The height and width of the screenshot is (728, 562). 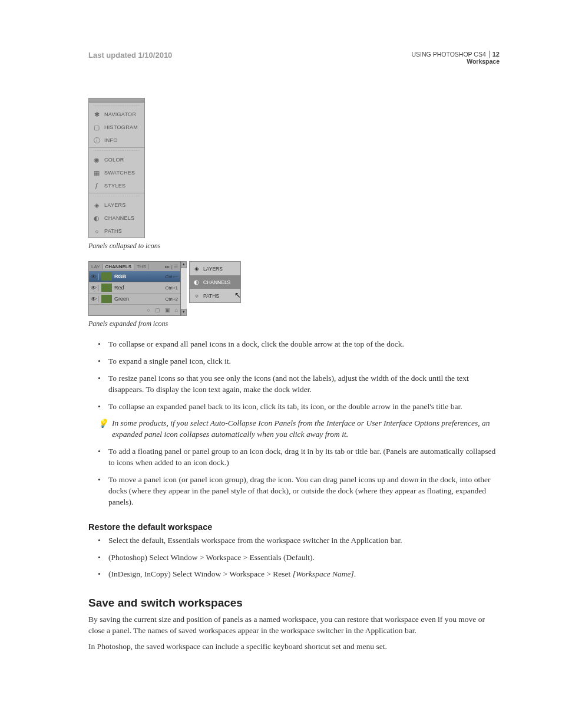 What do you see at coordinates (121, 127) in the screenshot?
I see `dock-label: HISTOGRAM` at bounding box center [121, 127].